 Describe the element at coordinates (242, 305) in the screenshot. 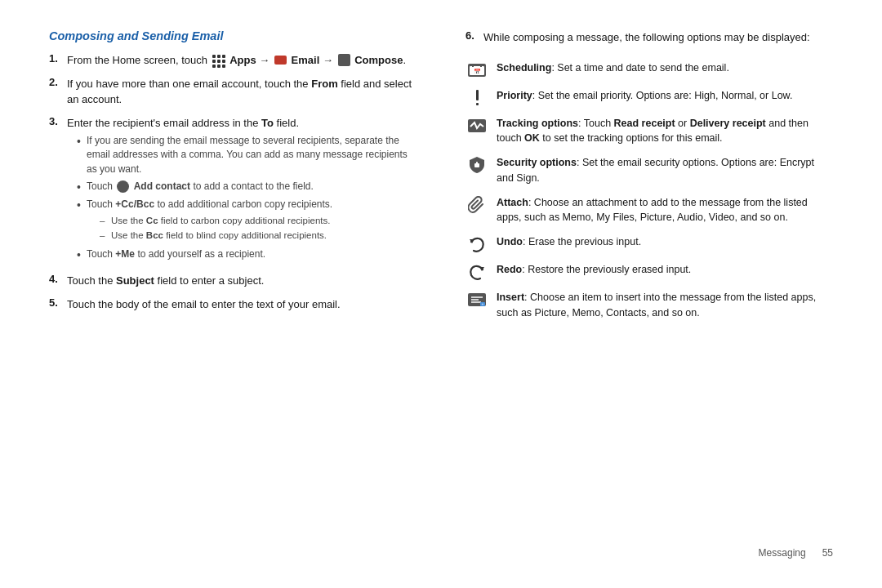

I see `step-5-content: Touch the body of the email to enter the…` at that location.